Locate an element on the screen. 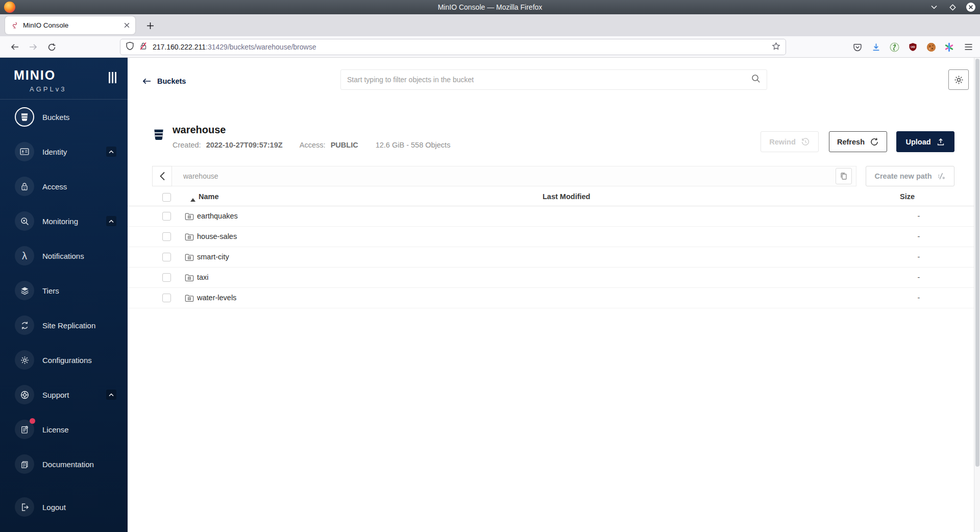 The width and height of the screenshot is (980, 532). select-all-checkbox is located at coordinates (166, 197).